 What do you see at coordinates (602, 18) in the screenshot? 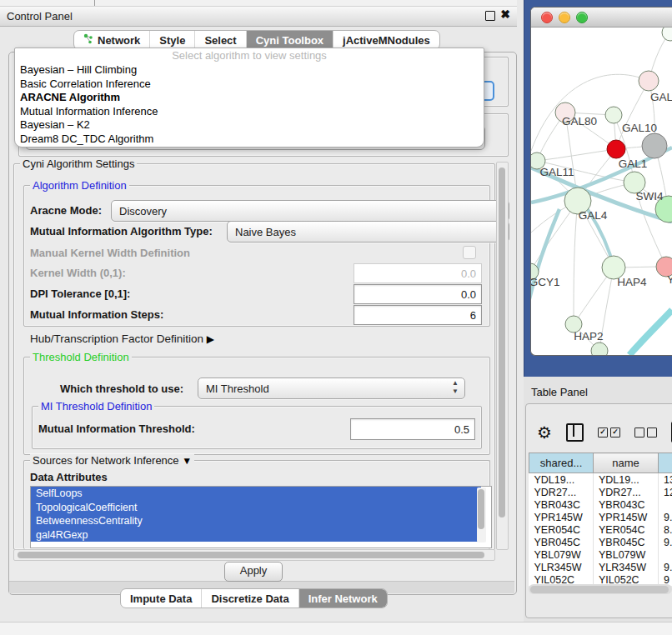
I see `network-window-titlebar` at bounding box center [602, 18].